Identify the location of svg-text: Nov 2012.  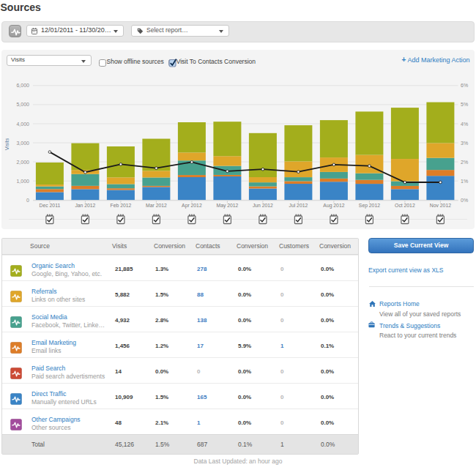
(441, 205).